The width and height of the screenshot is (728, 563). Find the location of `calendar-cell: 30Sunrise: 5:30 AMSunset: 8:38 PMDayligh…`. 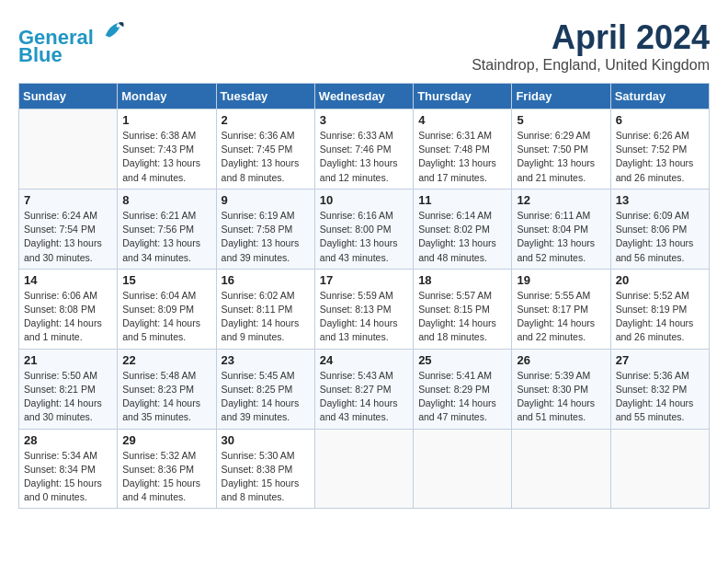

calendar-cell: 30Sunrise: 5:30 AMSunset: 8:38 PMDayligh… is located at coordinates (265, 469).